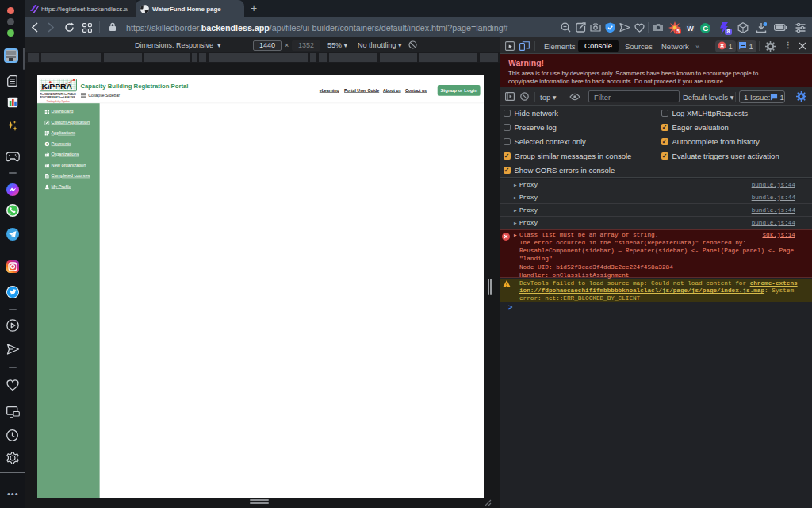  I want to click on svg-text: W, so click(690, 29).